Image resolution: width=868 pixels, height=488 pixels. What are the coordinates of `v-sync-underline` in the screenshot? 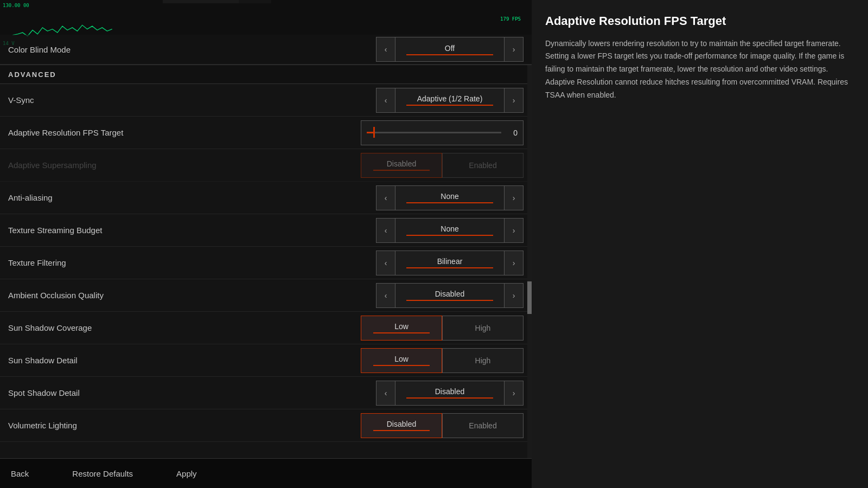 It's located at (450, 105).